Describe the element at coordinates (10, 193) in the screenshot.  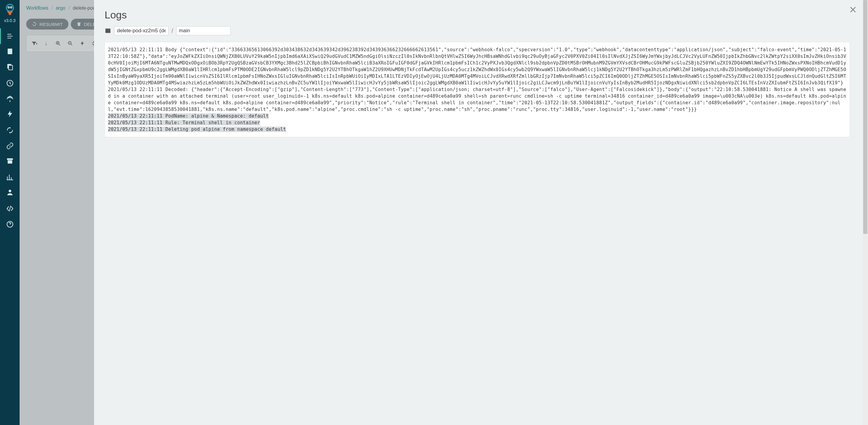
I see `nav-user` at that location.